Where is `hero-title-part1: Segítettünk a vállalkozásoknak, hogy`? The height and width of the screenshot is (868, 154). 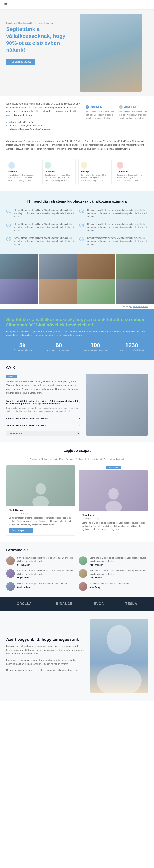
hero-title-part1: Segítettünk a vállalkozásoknak, hogy is located at coordinates (36, 32).